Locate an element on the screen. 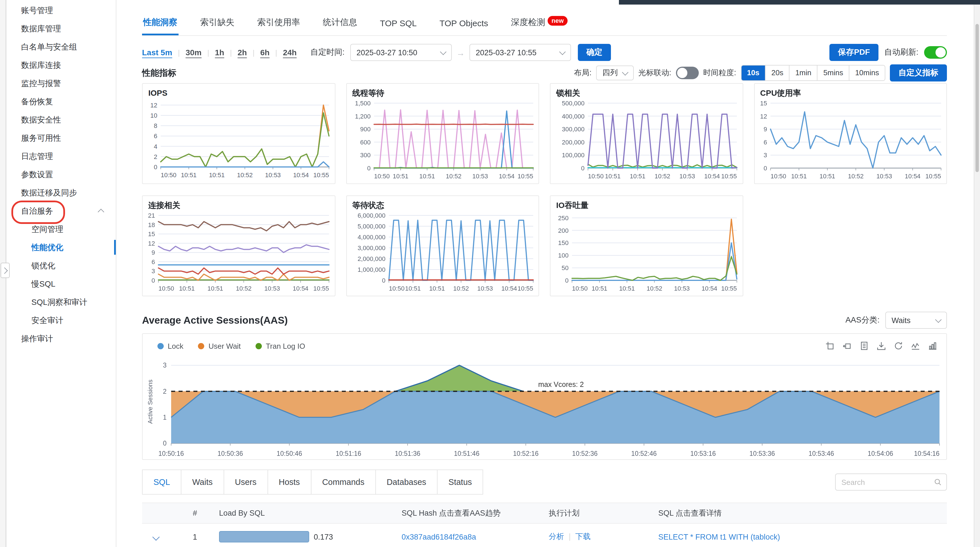  tab-missing-index: 索引缺失 is located at coordinates (217, 26).